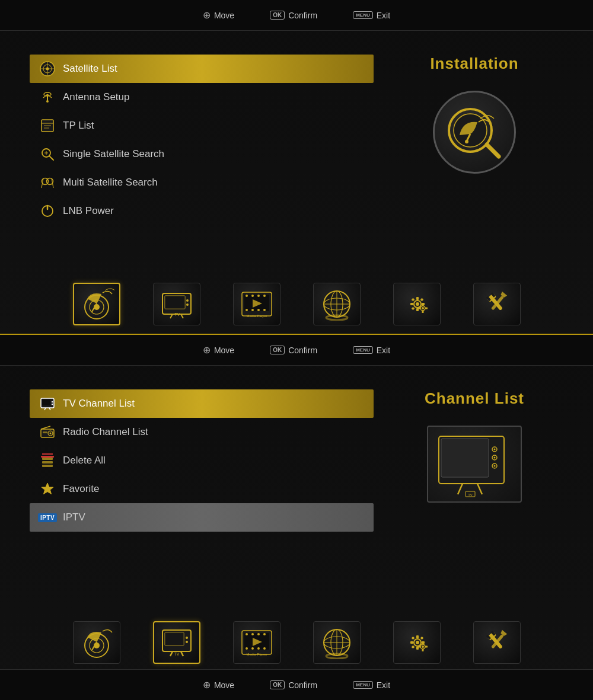 This screenshot has height=700, width=593. I want to click on menu-item-lnb-power: LNB Power, so click(202, 211).